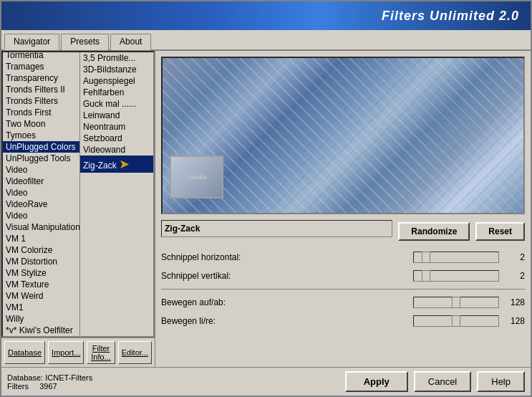 Image resolution: width=532 pixels, height=397 pixels. I want to click on category-list-item: UnPlugged Colors, so click(42, 147).